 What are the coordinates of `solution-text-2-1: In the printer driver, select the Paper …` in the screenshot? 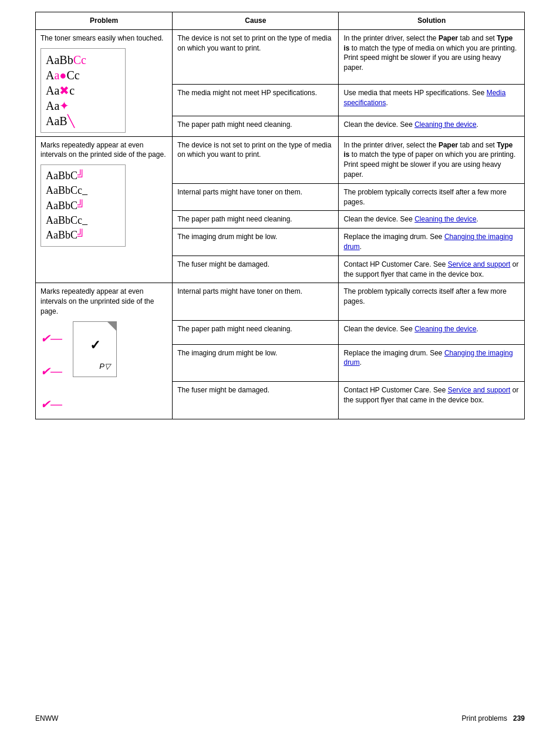 It's located at (430, 160).